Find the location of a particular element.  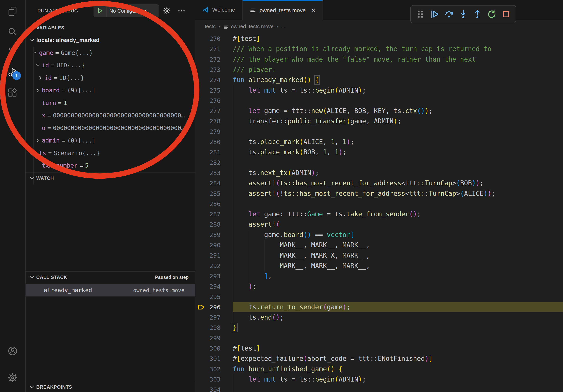

code-line-304: 304 is located at coordinates (379, 388).